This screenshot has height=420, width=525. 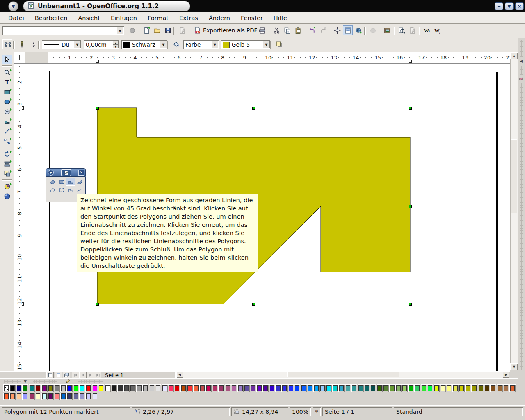 I want to click on hyperlink-button, so click(x=358, y=30).